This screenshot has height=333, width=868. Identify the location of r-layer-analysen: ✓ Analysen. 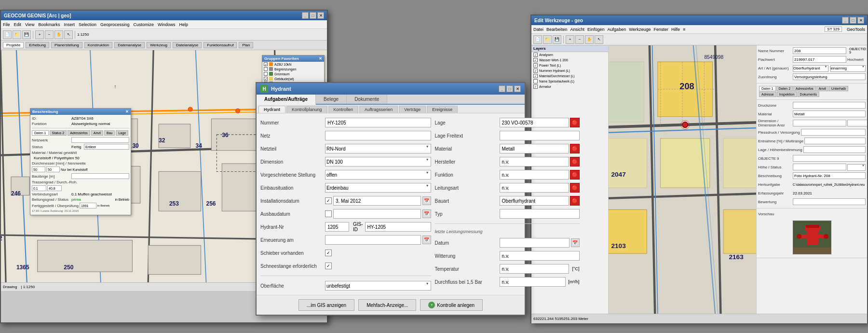
(570, 55).